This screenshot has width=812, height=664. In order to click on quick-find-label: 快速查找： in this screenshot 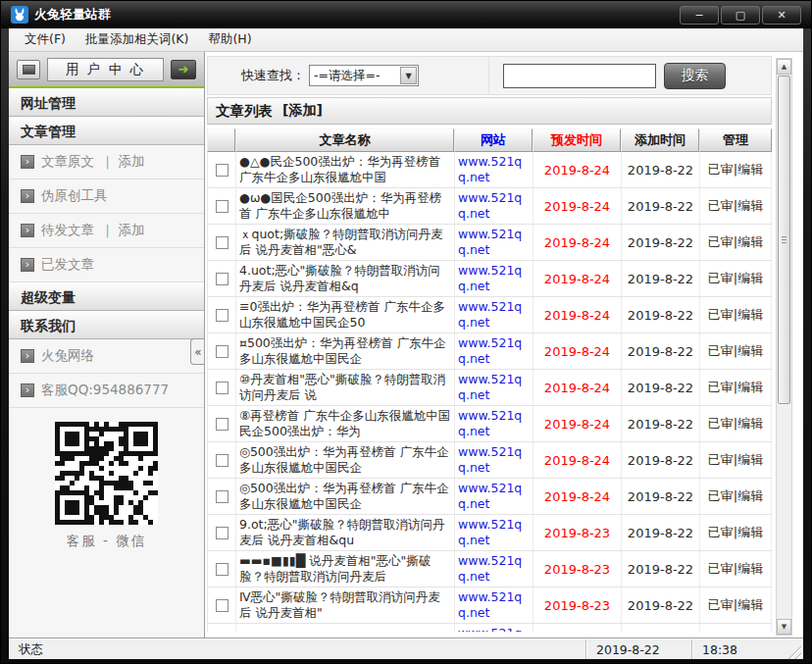, I will do `click(273, 76)`.